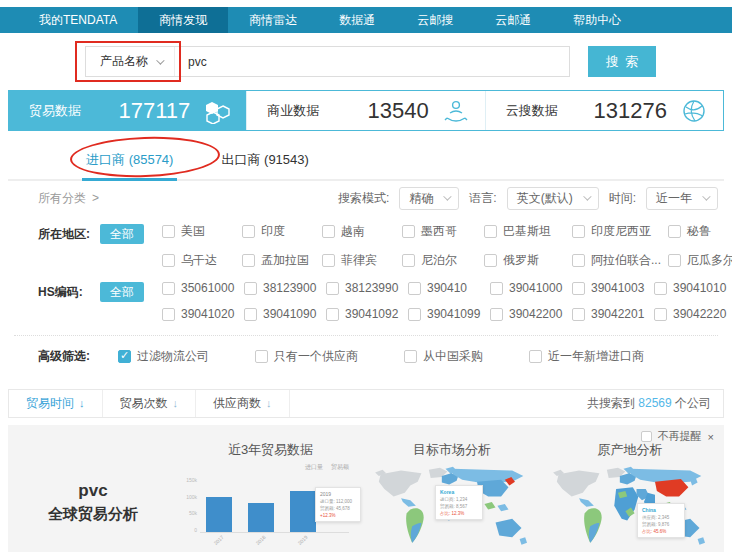 The height and width of the screenshot is (552, 732). I want to click on top-nav: 我的TENDATA 商情发现 商情雷达 数据通 云邮搜 云邮通 帮助中心, so click(366, 20).